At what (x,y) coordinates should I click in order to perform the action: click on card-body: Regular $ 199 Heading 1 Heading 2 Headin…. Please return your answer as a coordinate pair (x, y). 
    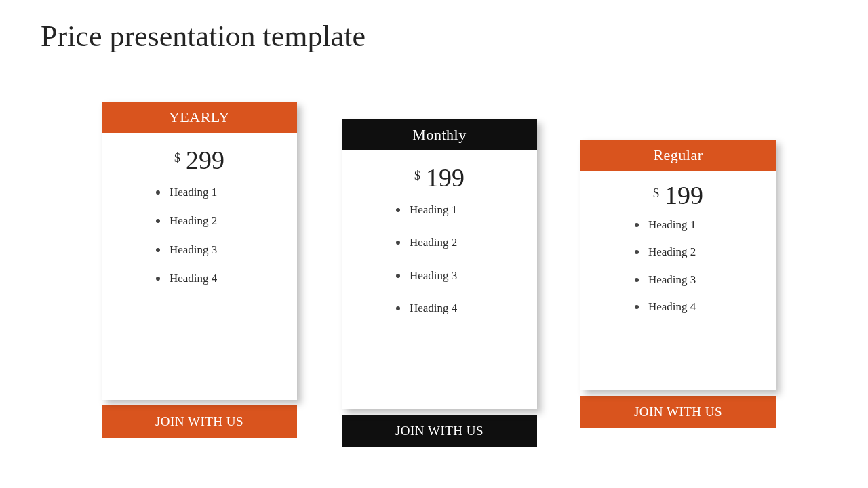
    Looking at the image, I should click on (678, 265).